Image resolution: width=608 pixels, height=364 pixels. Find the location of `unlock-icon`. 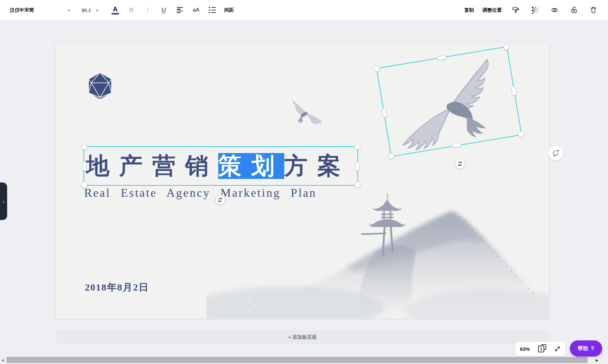

unlock-icon is located at coordinates (574, 10).